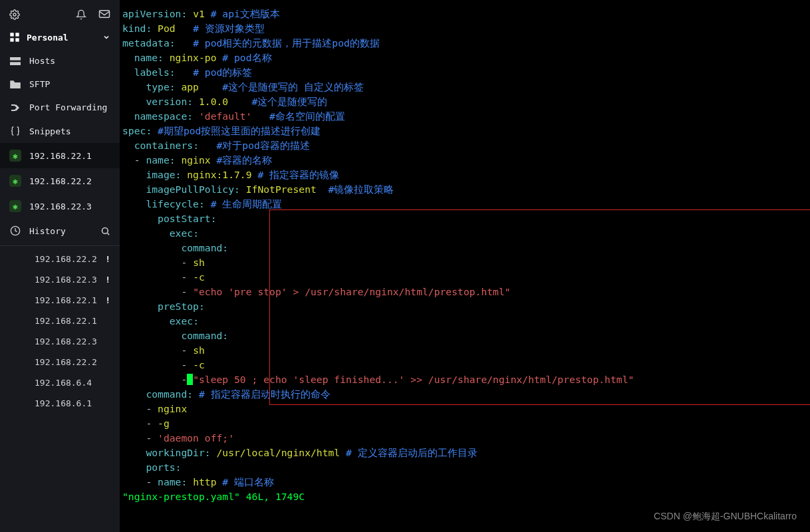 The height and width of the screenshot is (532, 810). Describe the element at coordinates (60, 37) in the screenshot. I see `workspace-selector: Personal` at that location.